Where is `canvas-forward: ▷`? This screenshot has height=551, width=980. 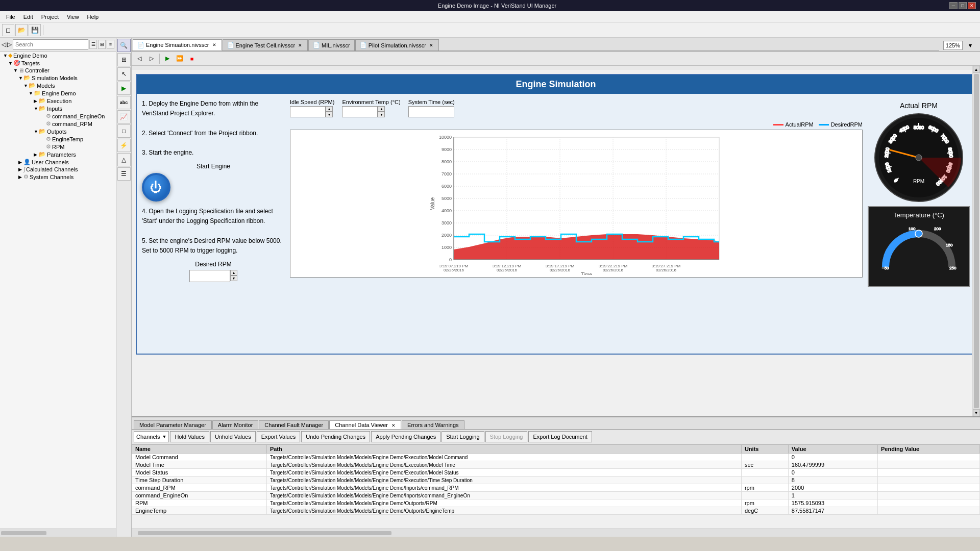
canvas-forward: ▷ is located at coordinates (152, 59).